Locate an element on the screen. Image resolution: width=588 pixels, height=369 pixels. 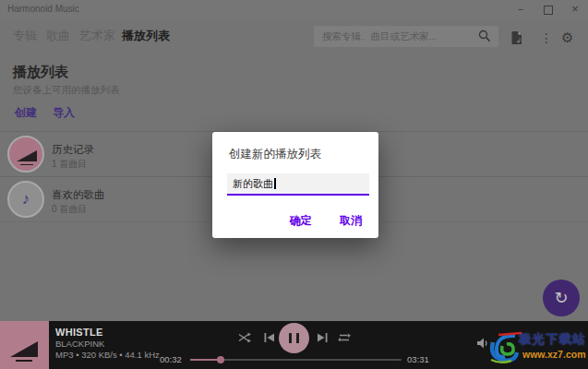
pause-button is located at coordinates (294, 338).